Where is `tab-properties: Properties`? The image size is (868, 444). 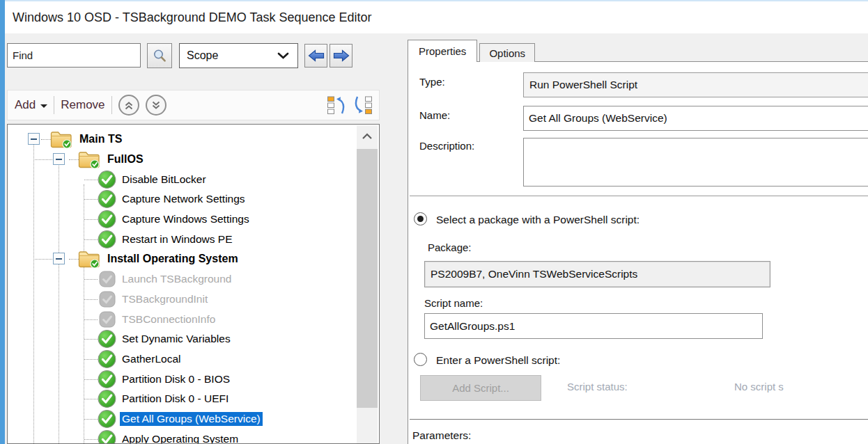 tab-properties: Properties is located at coordinates (442, 51).